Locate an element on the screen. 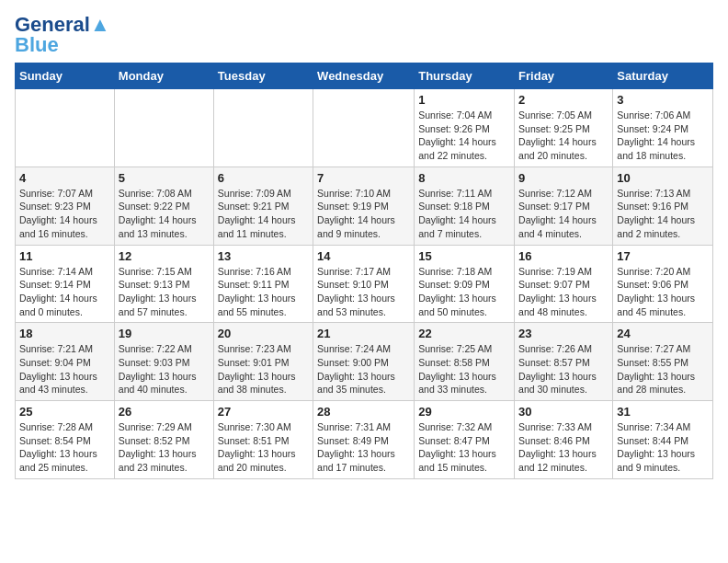  logo-text: General▲Blue is located at coordinates (63, 35).